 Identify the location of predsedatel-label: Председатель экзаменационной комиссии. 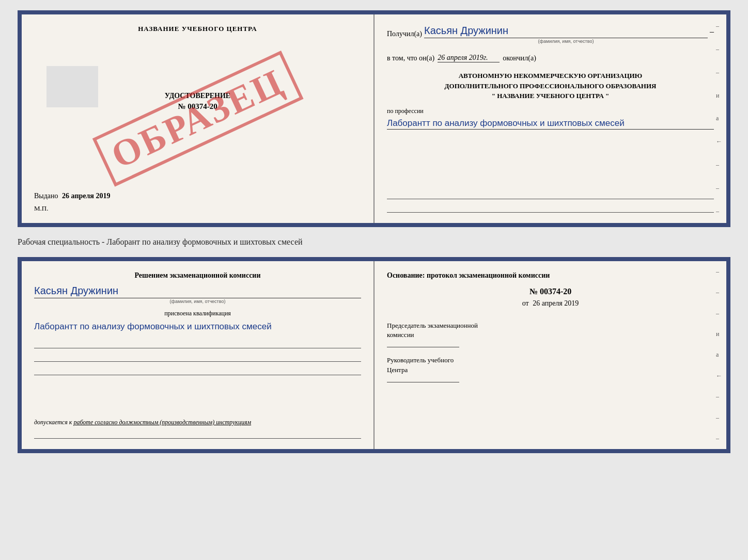
(551, 334).